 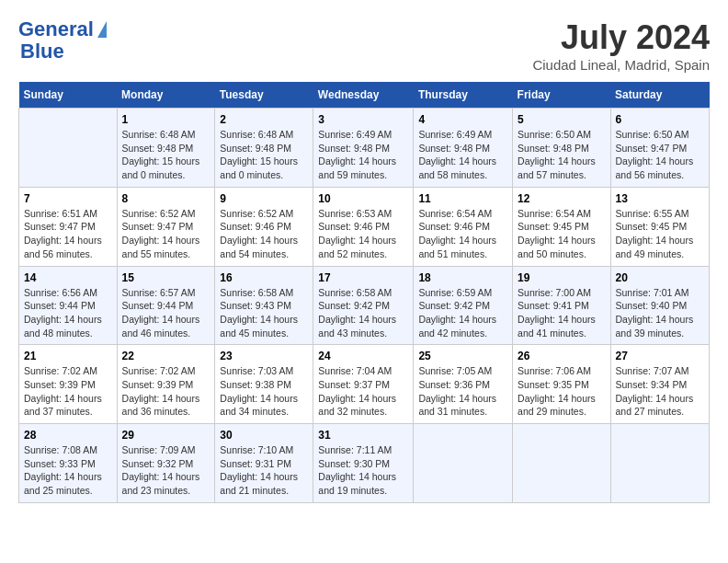 What do you see at coordinates (363, 392) in the screenshot?
I see `day-info: Sunrise: 7:04 AM Sunset: 9:37 PM Dayligh…` at bounding box center [363, 392].